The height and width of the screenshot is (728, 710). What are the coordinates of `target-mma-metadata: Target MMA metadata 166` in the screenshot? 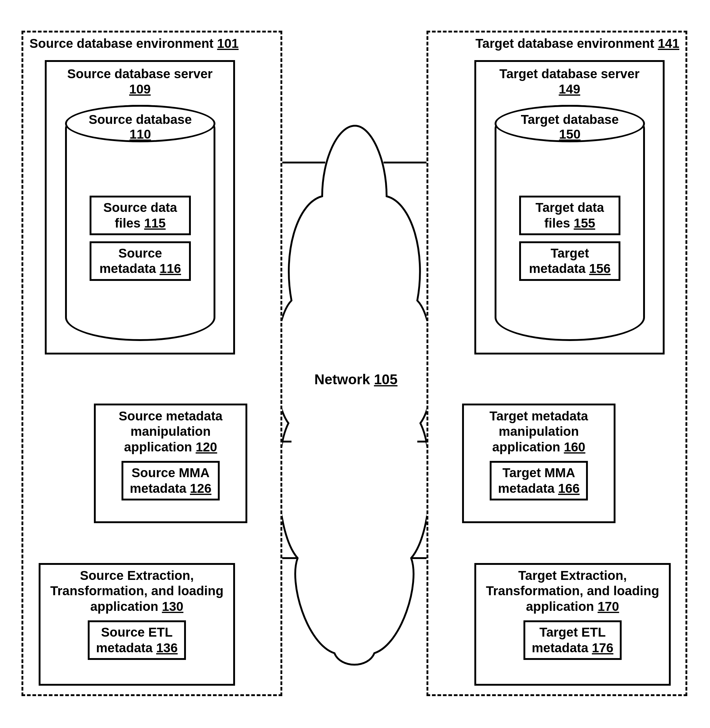 It's located at (539, 481).